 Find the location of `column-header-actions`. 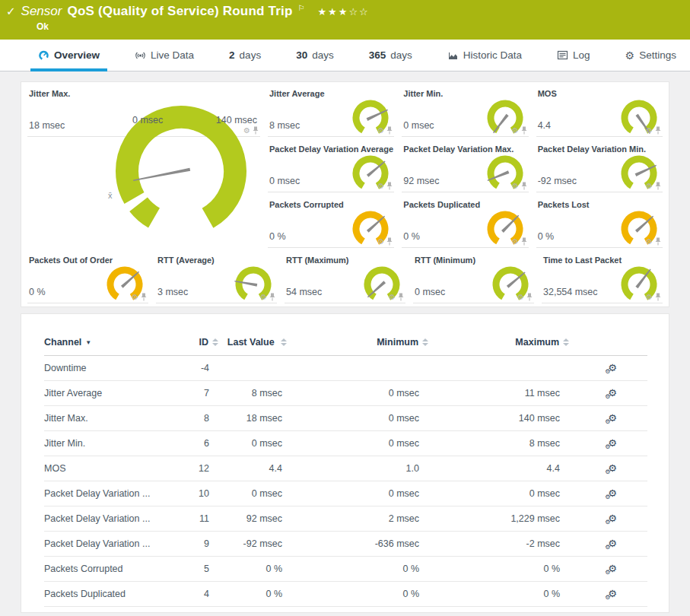

column-header-actions is located at coordinates (610, 345).